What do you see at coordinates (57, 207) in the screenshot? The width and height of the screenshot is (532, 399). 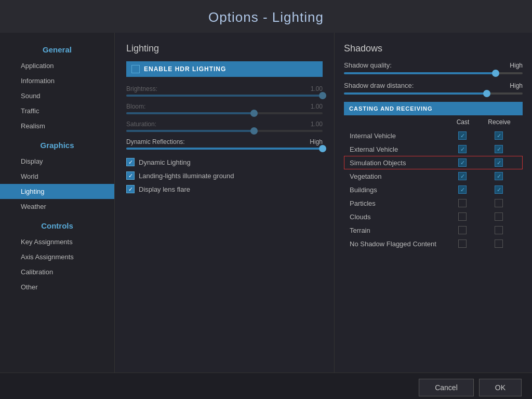 I see `sidebar-item-weather: Weather` at bounding box center [57, 207].